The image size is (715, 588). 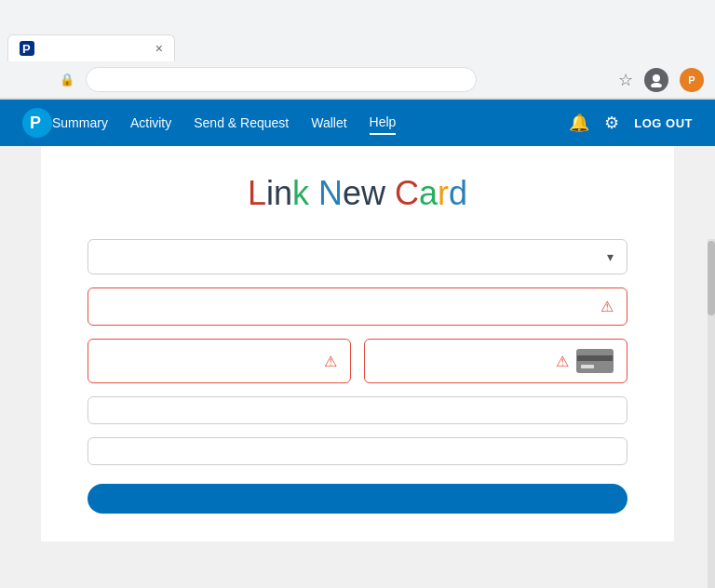 I want to click on refresh-button, so click(x=45, y=80).